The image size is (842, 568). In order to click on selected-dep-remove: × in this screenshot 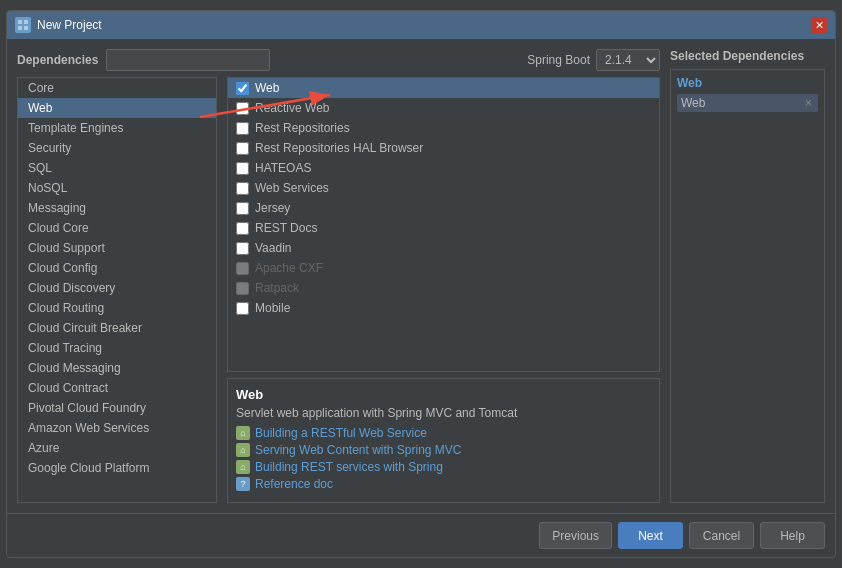, I will do `click(808, 103)`.